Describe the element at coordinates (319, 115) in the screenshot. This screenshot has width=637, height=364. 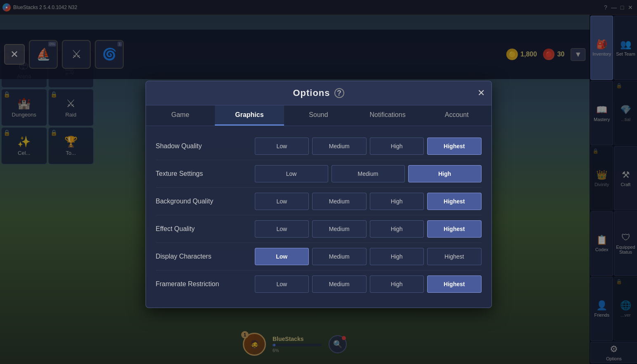
I see `tab-sound: Sound` at that location.